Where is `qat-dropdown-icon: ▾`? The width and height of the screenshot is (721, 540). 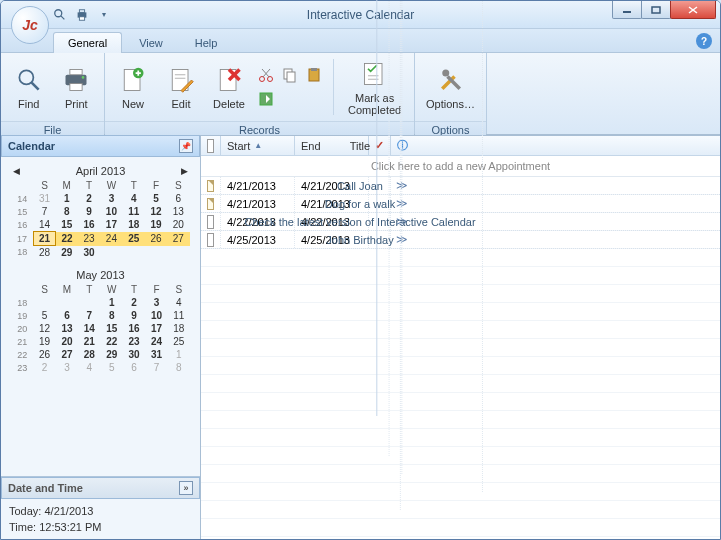 qat-dropdown-icon: ▾ is located at coordinates (104, 15).